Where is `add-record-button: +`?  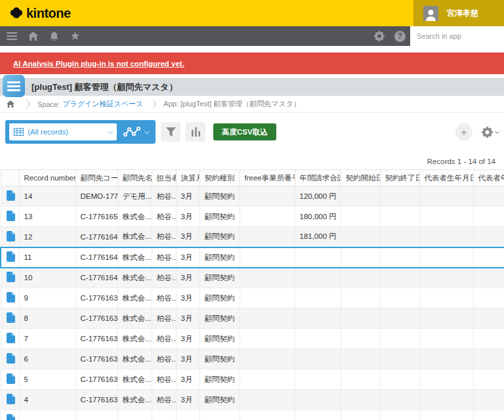
add-record-button: + is located at coordinates (464, 132).